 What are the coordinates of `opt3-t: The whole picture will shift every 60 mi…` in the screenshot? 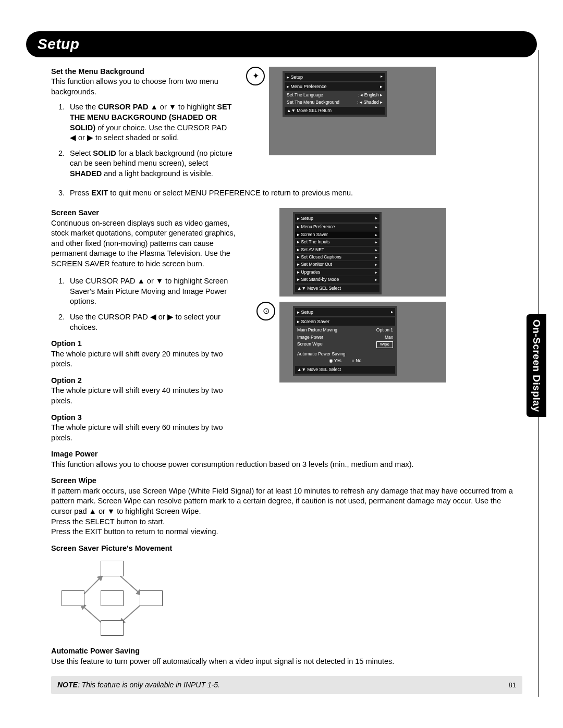 It's located at (148, 433).